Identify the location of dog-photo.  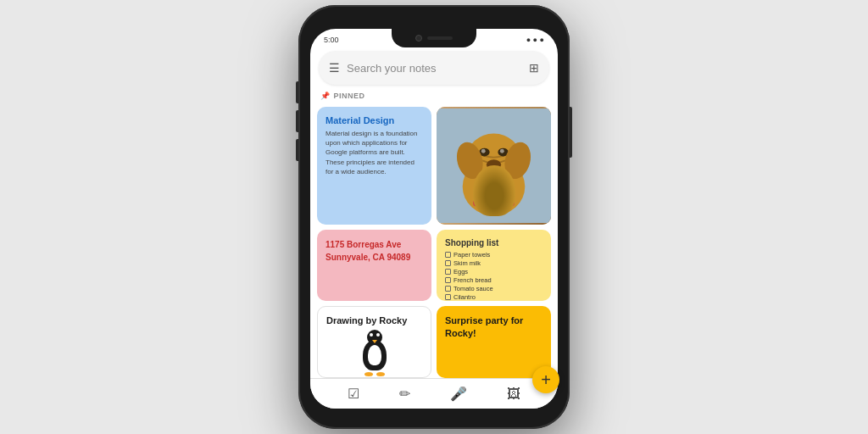
(493, 166).